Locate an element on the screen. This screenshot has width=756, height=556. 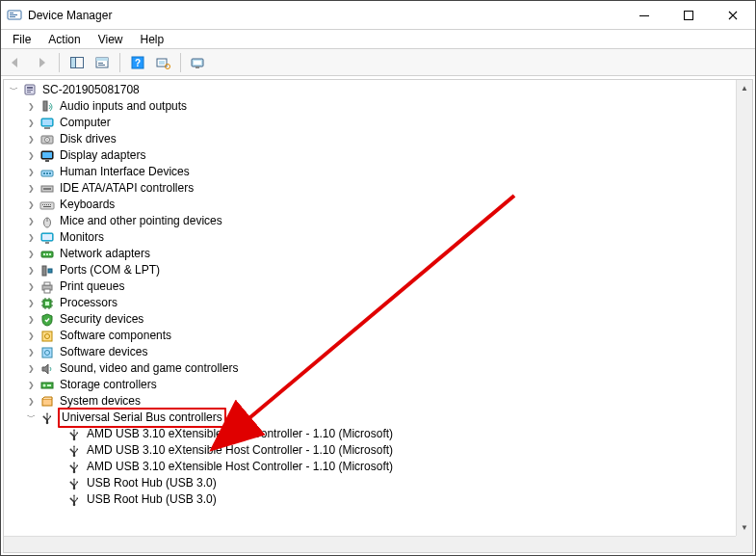
horizontal-scrollbar is located at coordinates (370, 543).